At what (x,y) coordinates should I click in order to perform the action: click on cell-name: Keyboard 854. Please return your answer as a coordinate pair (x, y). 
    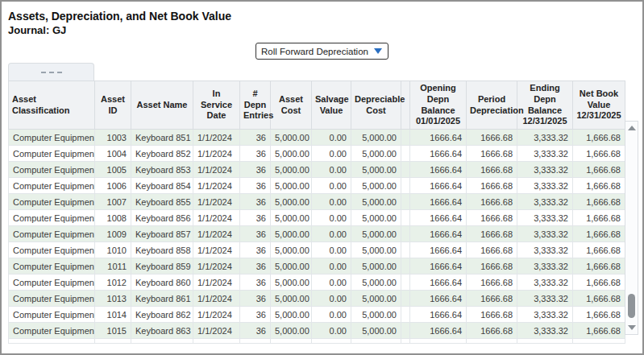
    Looking at the image, I should click on (163, 186).